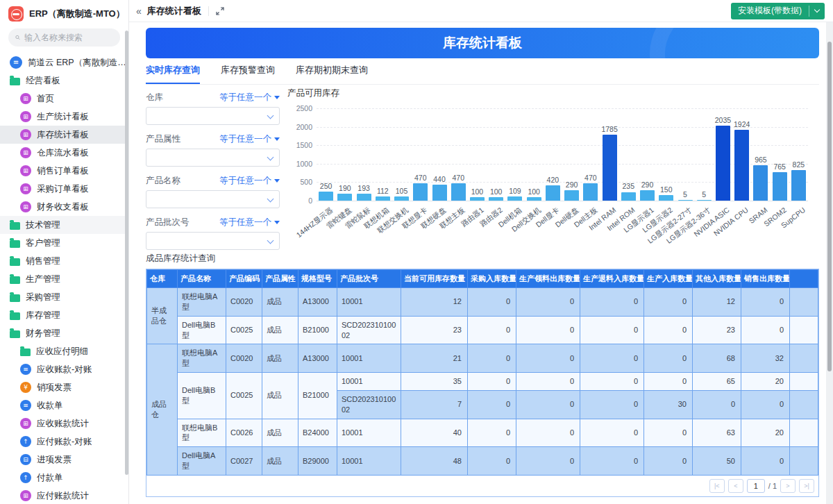 This screenshot has width=833, height=504. What do you see at coordinates (421, 192) in the screenshot?
I see `bar-联想显卡` at bounding box center [421, 192].